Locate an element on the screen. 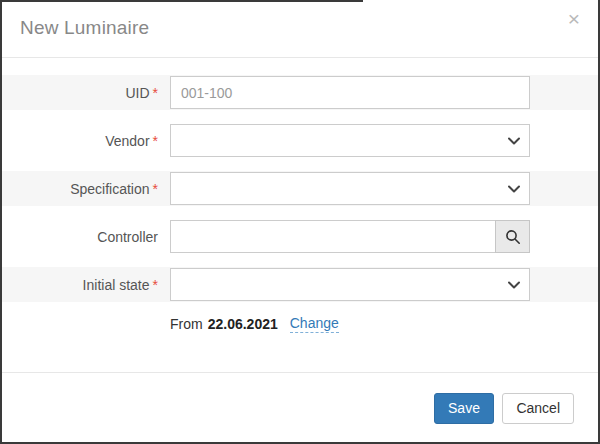  uid-label: UID* is located at coordinates (80, 93).